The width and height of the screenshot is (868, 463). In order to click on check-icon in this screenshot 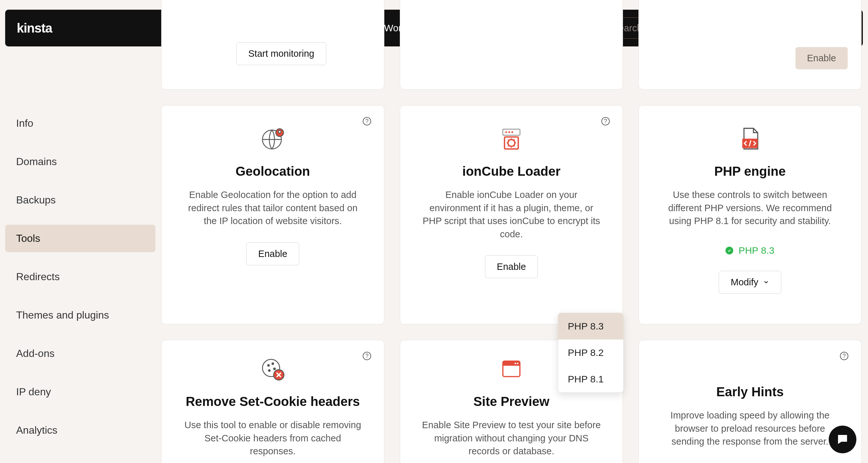, I will do `click(729, 251)`.